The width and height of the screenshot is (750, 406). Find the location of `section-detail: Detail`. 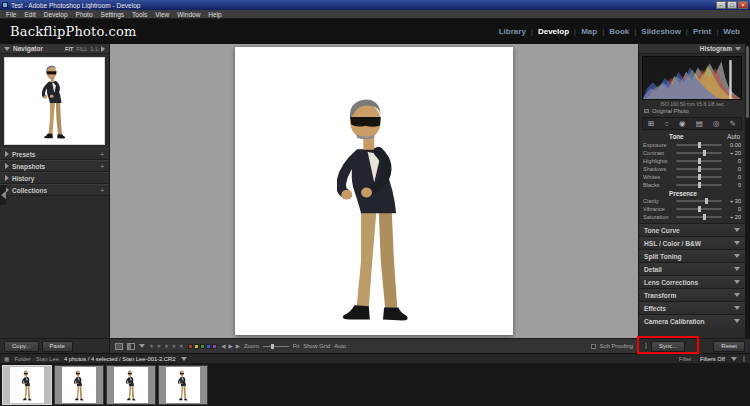

section-detail: Detail is located at coordinates (692, 268).